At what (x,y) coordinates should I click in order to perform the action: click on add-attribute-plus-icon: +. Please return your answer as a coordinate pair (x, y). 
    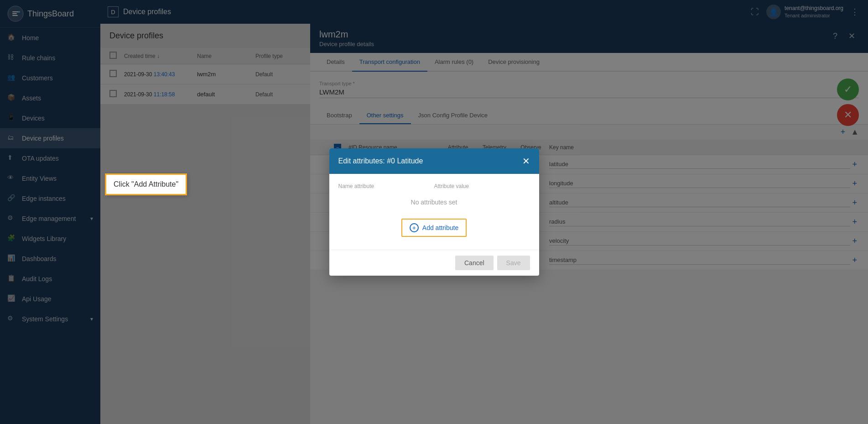
    Looking at the image, I should click on (414, 228).